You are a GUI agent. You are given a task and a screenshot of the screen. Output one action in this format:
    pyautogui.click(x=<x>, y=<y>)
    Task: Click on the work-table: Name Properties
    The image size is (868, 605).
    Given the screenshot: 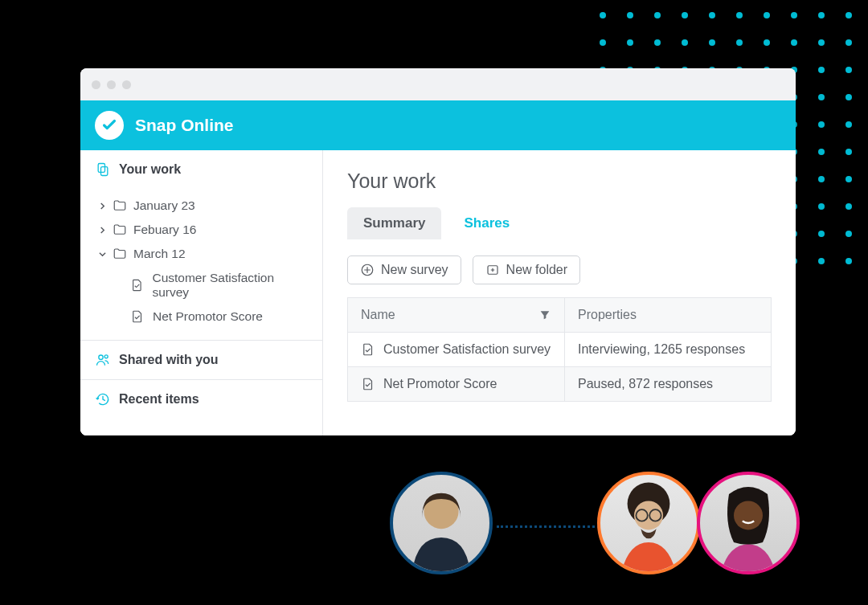 What is the action you would take?
    pyautogui.click(x=559, y=350)
    